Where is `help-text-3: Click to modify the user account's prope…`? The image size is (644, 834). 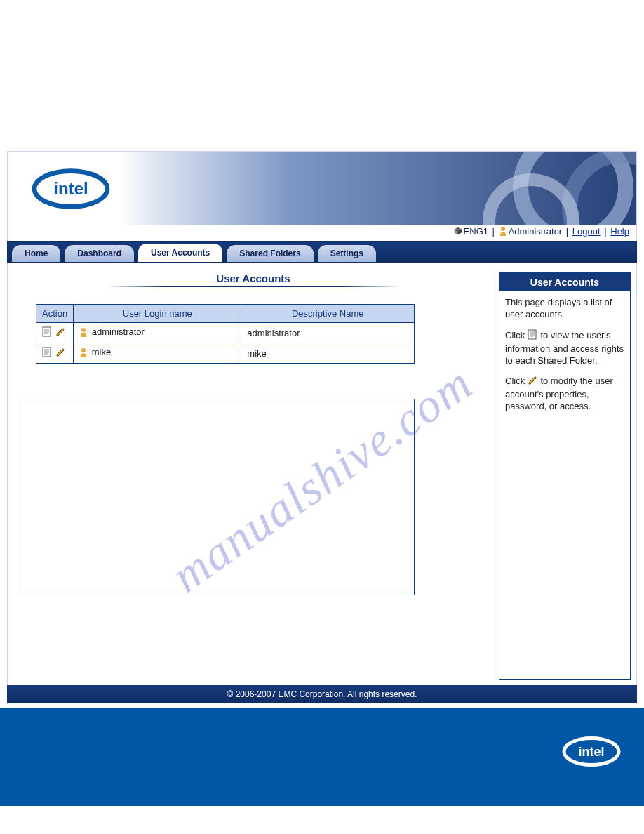
help-text-3: Click to modify the user account's prope… is located at coordinates (565, 394).